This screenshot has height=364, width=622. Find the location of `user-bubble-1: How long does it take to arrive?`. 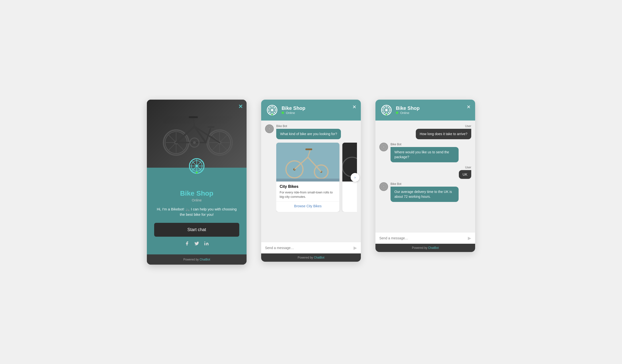

user-bubble-1: How long does it take to arrive? is located at coordinates (444, 134).